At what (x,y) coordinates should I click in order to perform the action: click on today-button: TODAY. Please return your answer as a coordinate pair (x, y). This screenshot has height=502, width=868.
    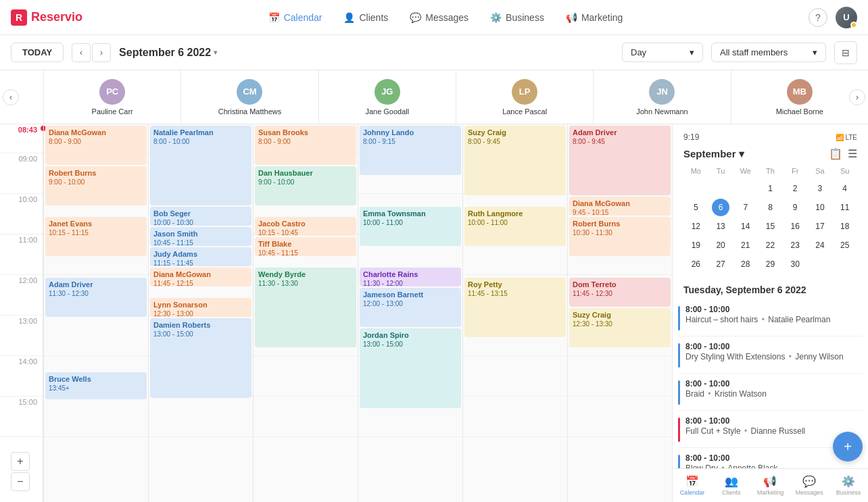
    Looking at the image, I should click on (37, 53).